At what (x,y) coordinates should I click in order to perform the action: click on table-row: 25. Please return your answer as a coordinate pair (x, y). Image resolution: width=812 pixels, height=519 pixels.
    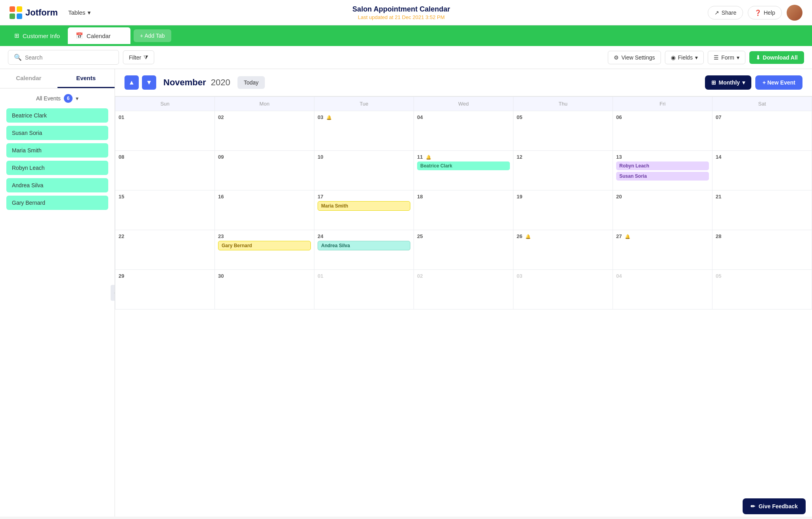
    Looking at the image, I should click on (464, 250).